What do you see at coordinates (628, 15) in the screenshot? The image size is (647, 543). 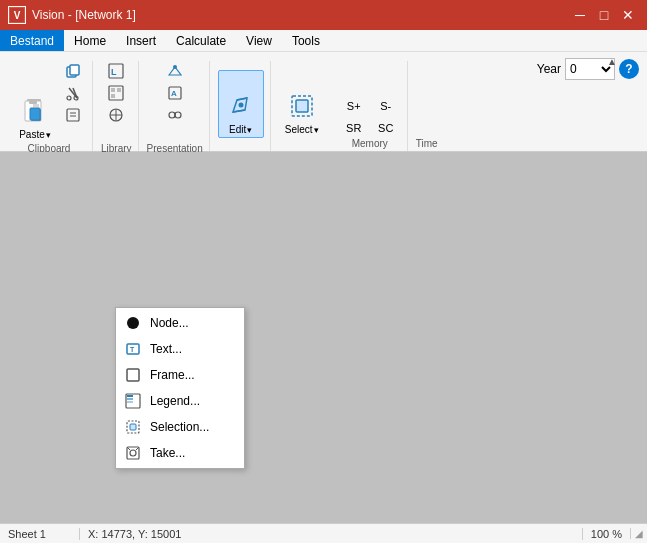 I see `close-button: ✕` at bounding box center [628, 15].